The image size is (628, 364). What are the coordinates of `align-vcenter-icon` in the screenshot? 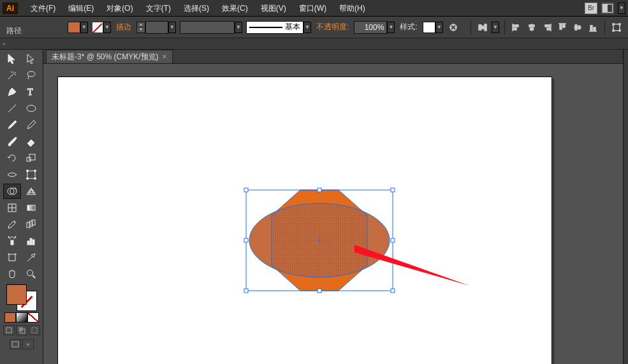 It's located at (578, 27).